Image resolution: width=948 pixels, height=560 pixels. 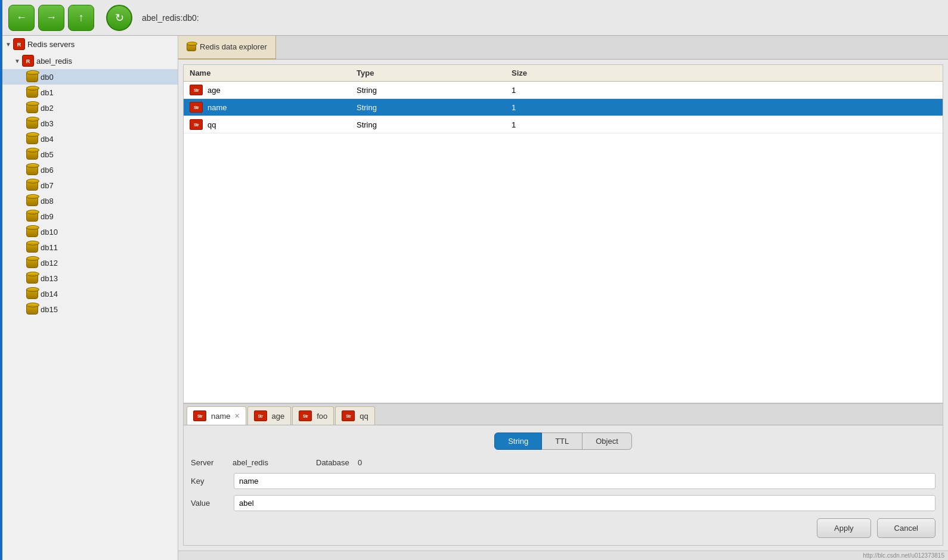 What do you see at coordinates (355, 416) in the screenshot?
I see `sub-tab-qq: Str qq` at bounding box center [355, 416].